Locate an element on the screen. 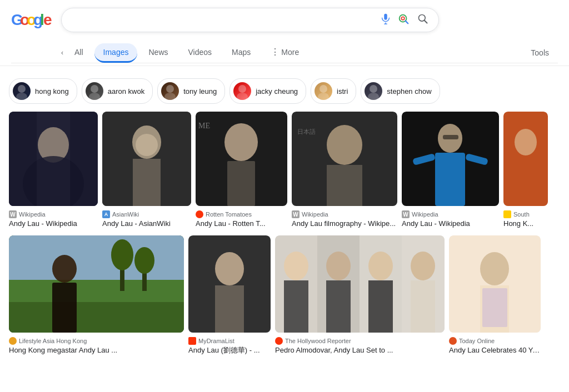  chip-stephen-chow: stephen chow is located at coordinates (400, 91).